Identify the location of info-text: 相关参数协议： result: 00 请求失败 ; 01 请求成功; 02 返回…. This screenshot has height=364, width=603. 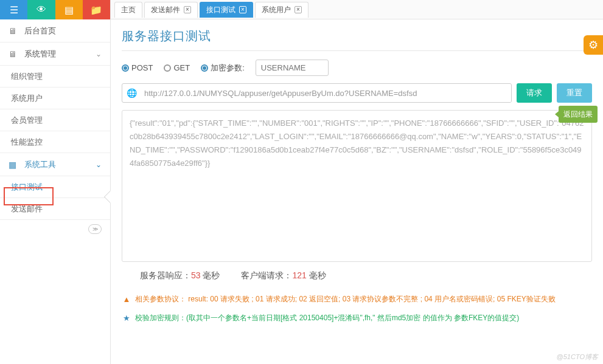
(346, 299).